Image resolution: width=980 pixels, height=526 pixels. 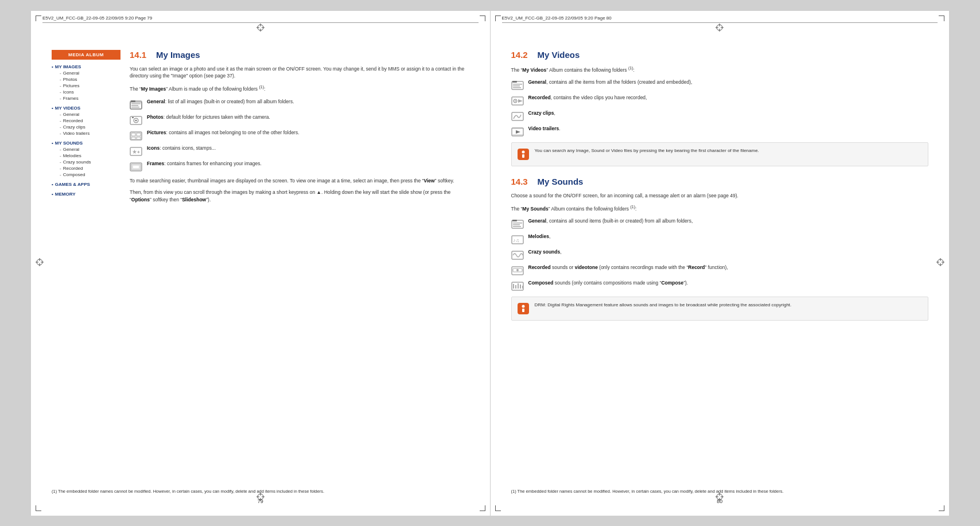 What do you see at coordinates (86, 73) in the screenshot?
I see `sidebar-sub-general-img: General` at bounding box center [86, 73].